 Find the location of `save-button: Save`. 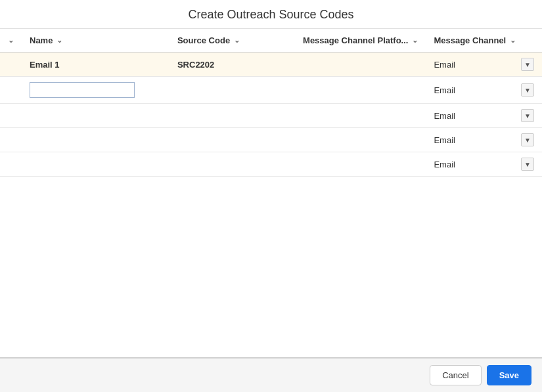

save-button: Save is located at coordinates (509, 376).